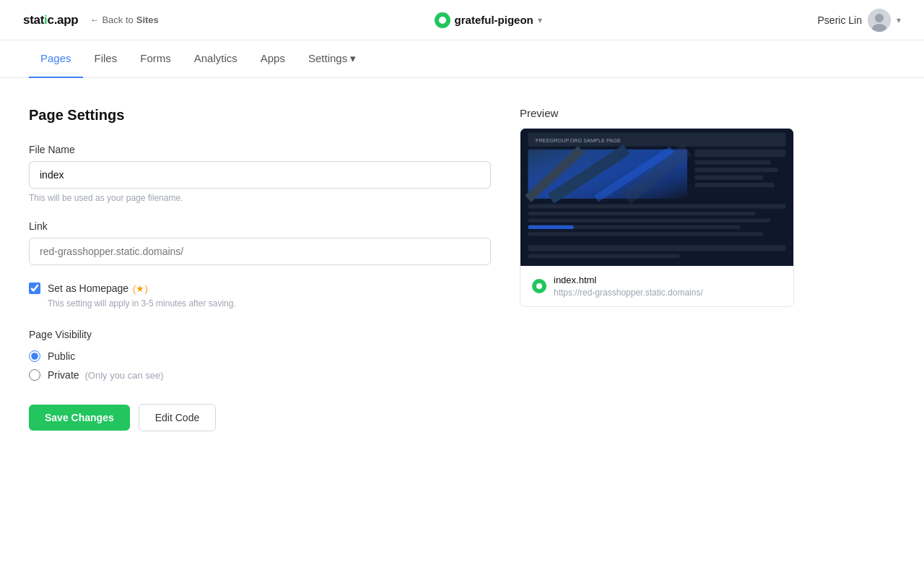  What do you see at coordinates (260, 418) in the screenshot?
I see `button-row: Save Changes Edit Code` at bounding box center [260, 418].